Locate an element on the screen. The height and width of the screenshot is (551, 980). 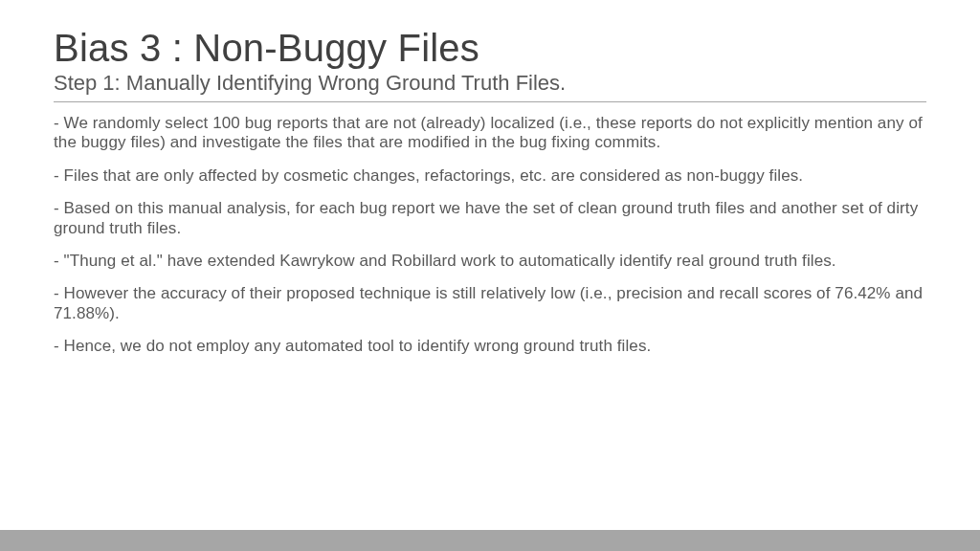
body-paragraph: - We randomly select 100 bug reports tha… is located at coordinates (490, 134).